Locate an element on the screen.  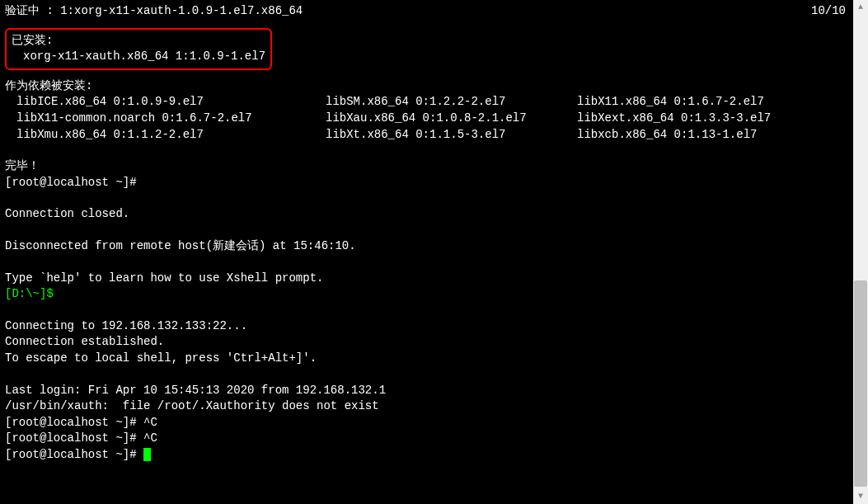
dep-cell: libICE.x86_64 0:1.0.9-9.el7 is located at coordinates (171, 102).